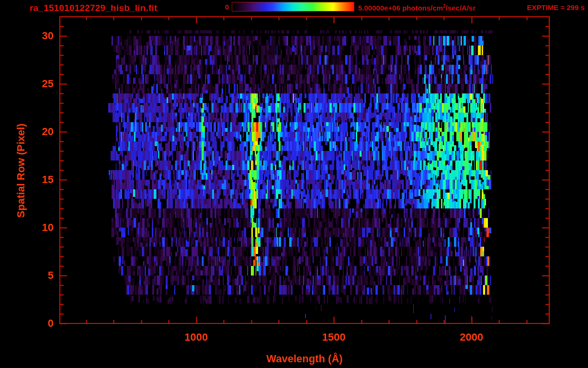 The image size is (588, 368). Describe the element at coordinates (39, 132) in the screenshot. I see `y-axis-tick-label: 20` at that location.